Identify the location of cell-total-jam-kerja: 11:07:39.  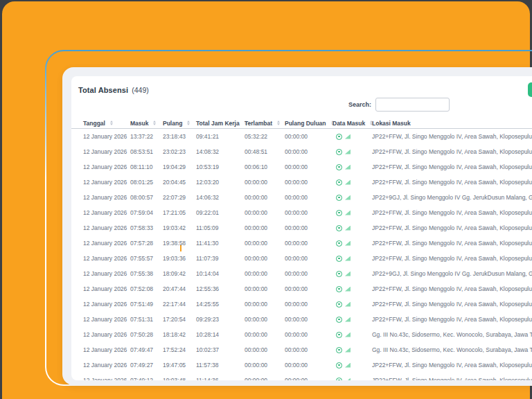
(220, 258).